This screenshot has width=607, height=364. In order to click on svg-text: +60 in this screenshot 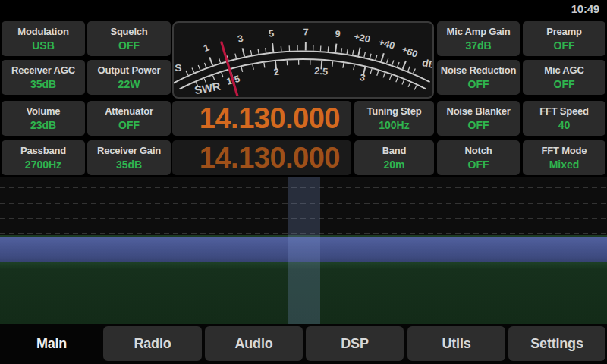, I will do `click(410, 52)`.